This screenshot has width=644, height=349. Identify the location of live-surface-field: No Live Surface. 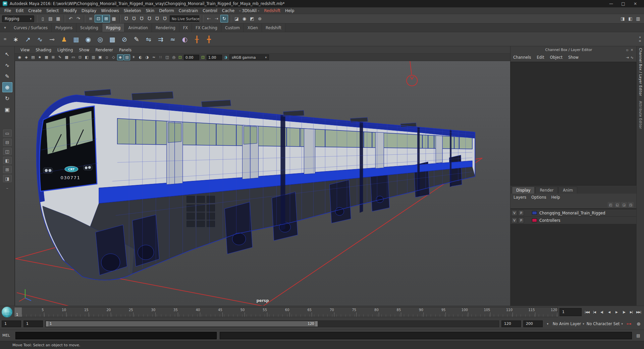
(184, 19).